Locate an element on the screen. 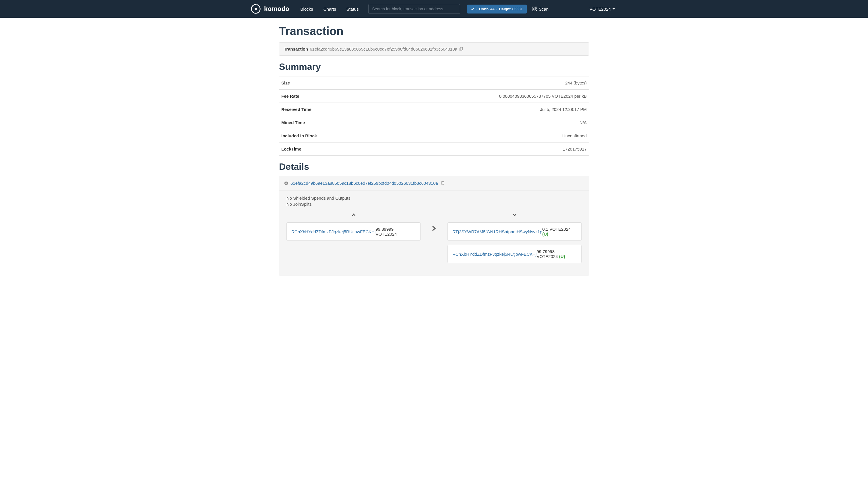 The height and width of the screenshot is (493, 868). inputs-collapse-toggle is located at coordinates (353, 216).